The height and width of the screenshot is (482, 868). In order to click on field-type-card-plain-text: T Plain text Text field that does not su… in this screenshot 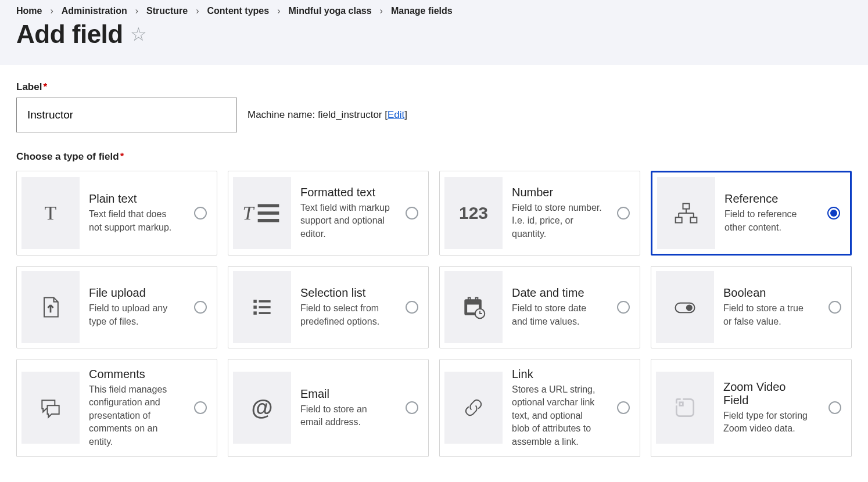, I will do `click(117, 213)`.